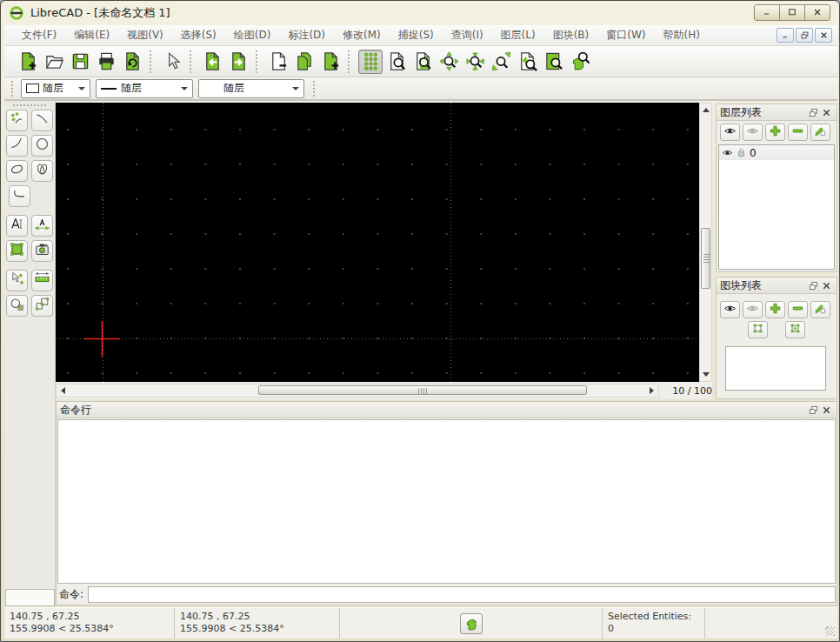 The width and height of the screenshot is (840, 642). I want to click on menu-item-2: 视图(V), so click(145, 35).